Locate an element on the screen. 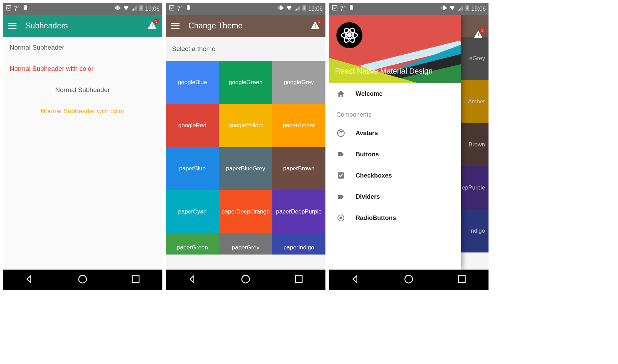 The height and width of the screenshot is (364, 618). theme-paperGreen: paperGreen is located at coordinates (193, 244).